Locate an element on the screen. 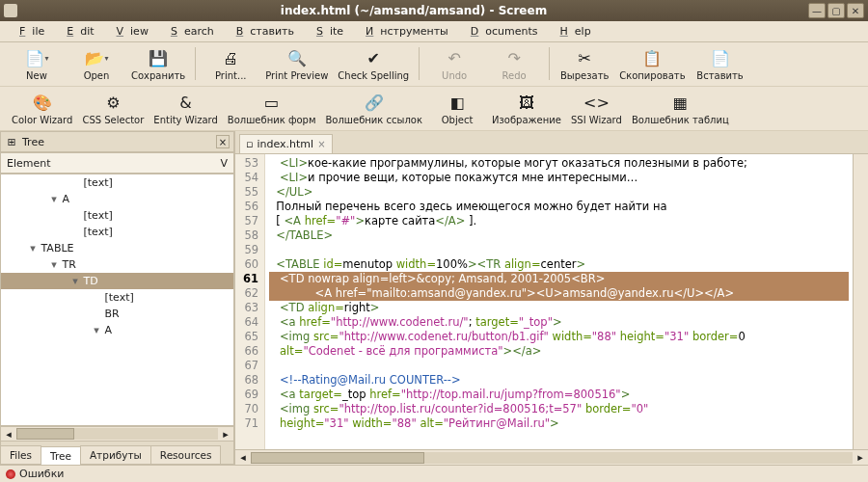 The image size is (868, 482). close-button: ✕ is located at coordinates (855, 11).